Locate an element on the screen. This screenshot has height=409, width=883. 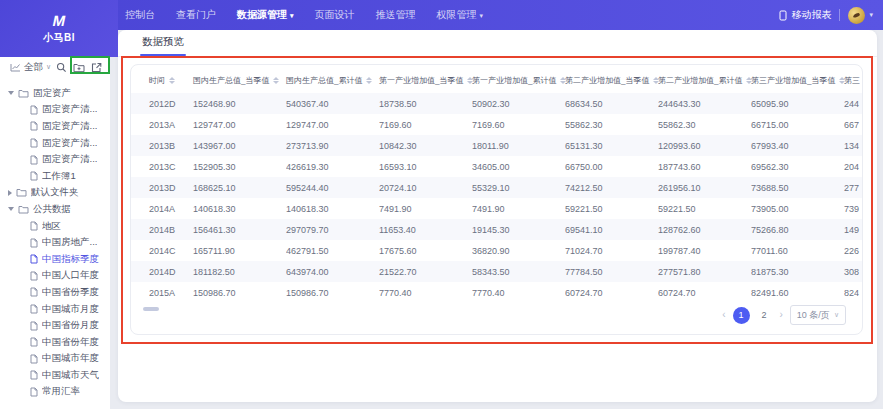
tree-file-item: 中国房地产... is located at coordinates (55, 242).